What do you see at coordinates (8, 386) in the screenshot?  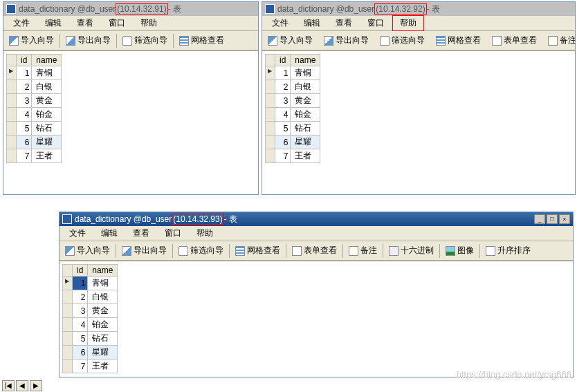 I see `nav-first: |◀` at bounding box center [8, 386].